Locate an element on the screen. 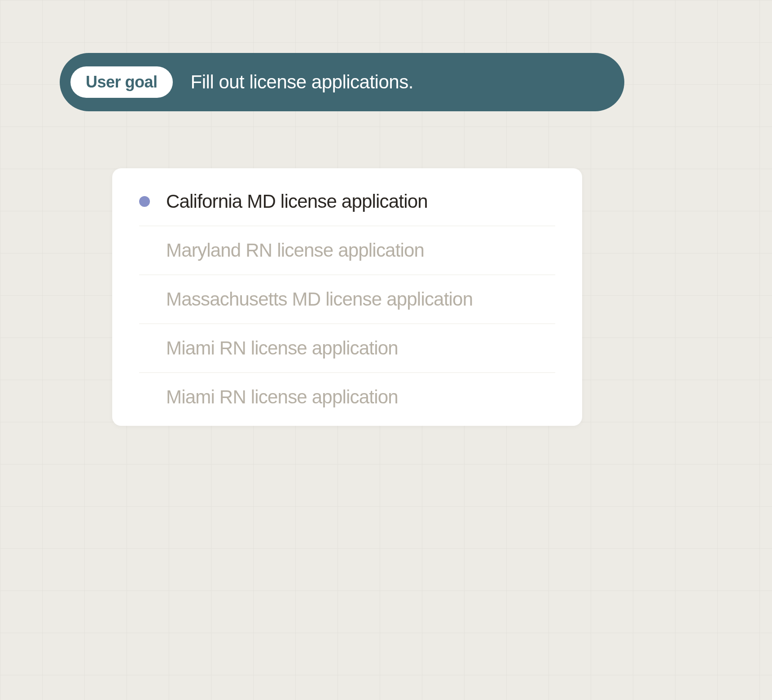 This screenshot has height=700, width=772. list-item: California MD license application is located at coordinates (347, 208).